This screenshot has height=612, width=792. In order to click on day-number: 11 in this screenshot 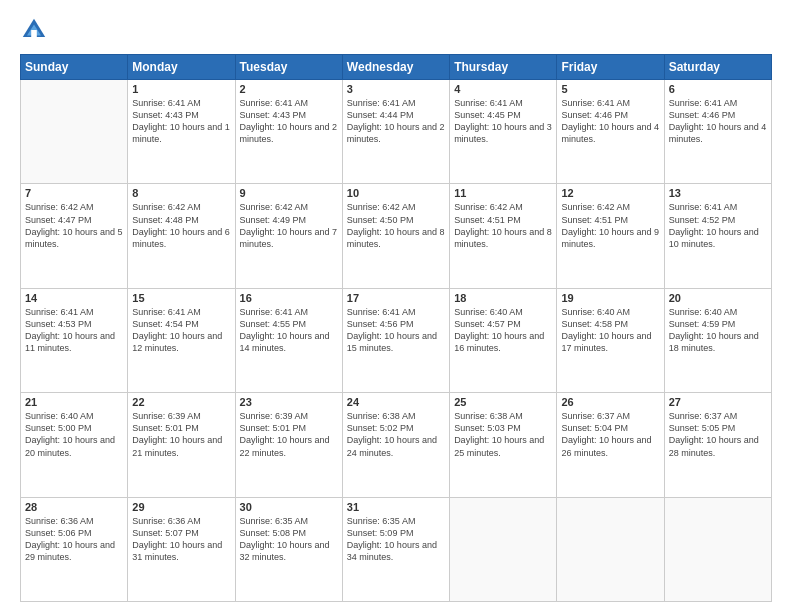, I will do `click(503, 193)`.